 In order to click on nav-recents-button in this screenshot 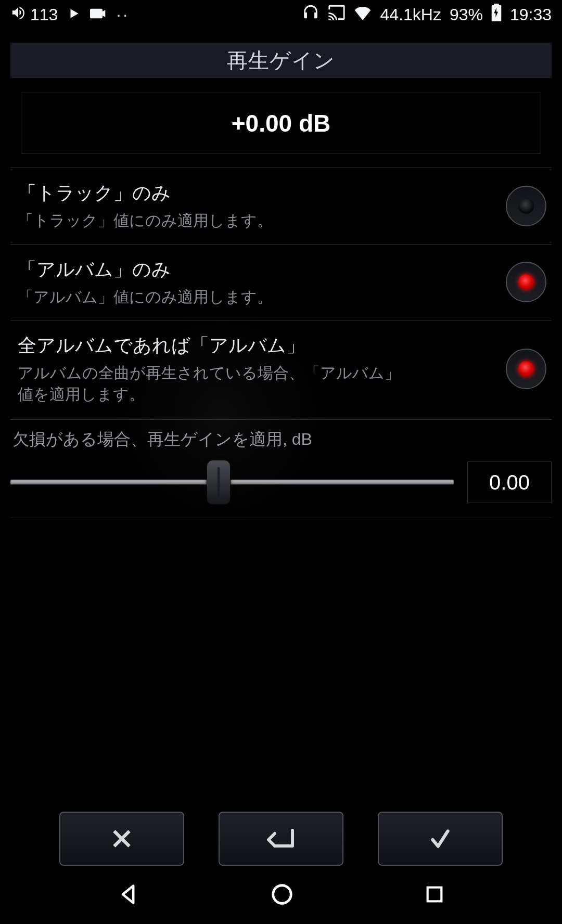, I will do `click(435, 895)`.